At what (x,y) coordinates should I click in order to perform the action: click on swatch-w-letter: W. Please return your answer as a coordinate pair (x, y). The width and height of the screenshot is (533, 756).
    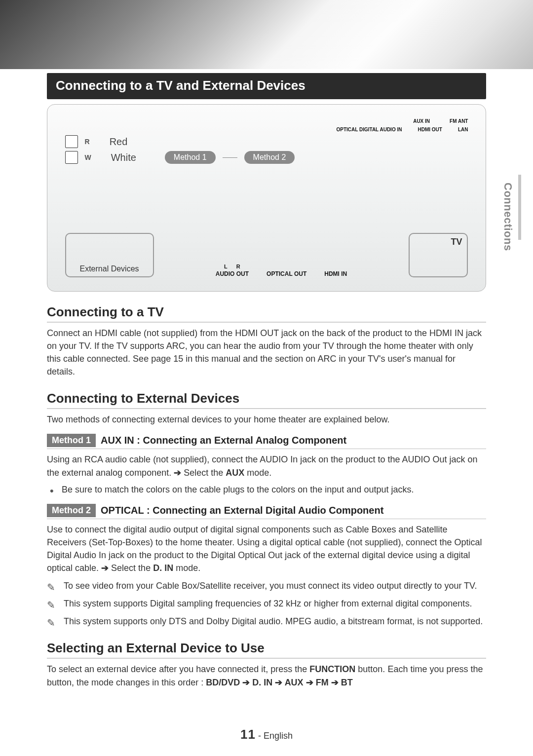
    Looking at the image, I should click on (88, 157).